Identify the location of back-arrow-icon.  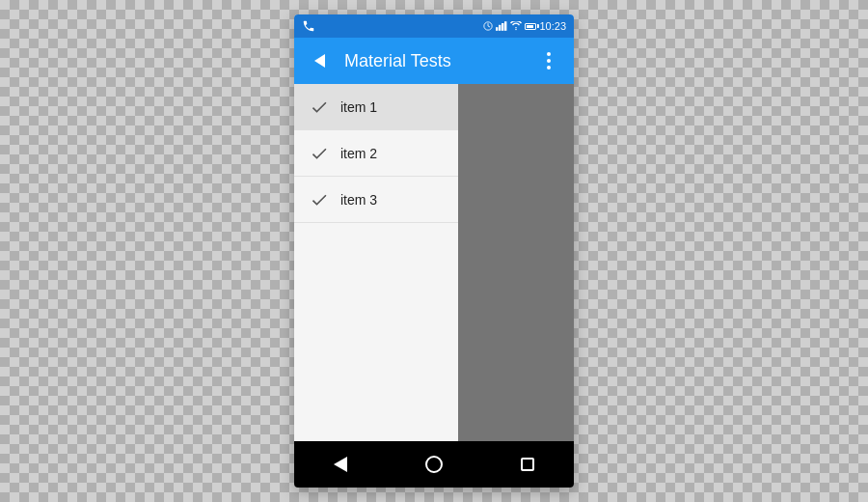
(320, 61).